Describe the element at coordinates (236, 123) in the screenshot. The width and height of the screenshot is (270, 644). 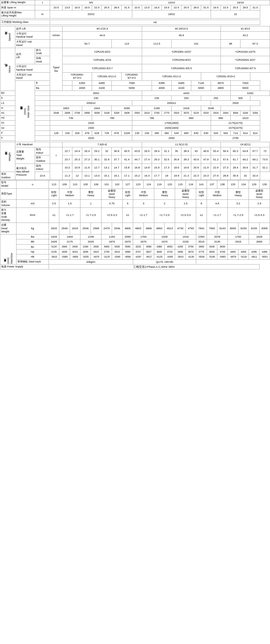
I see `s1-val-16-16: 2175(2275)` at that location.